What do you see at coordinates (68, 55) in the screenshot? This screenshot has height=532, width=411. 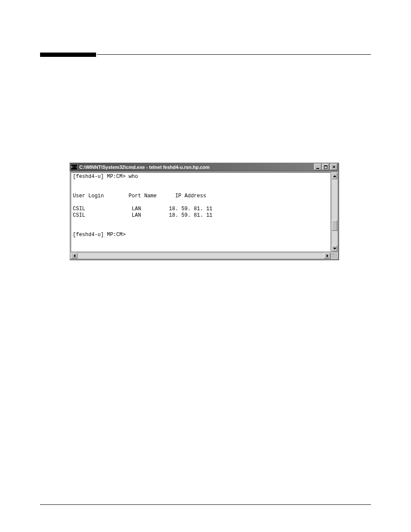 I see `header-rule-thick` at bounding box center [68, 55].